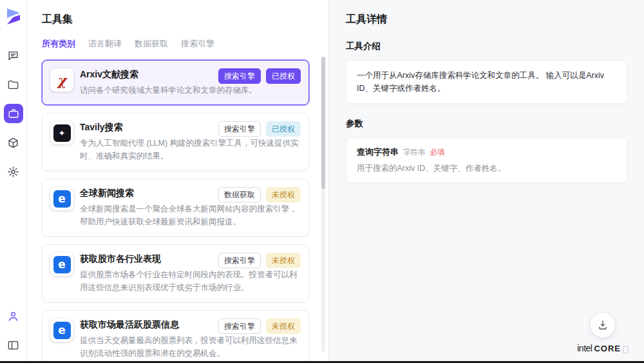 Image resolution: width=644 pixels, height=363 pixels. What do you see at coordinates (191, 215) in the screenshot?
I see `tool-description: 全球新闻搜索是一个聚合全球各大新闻网站内容的搜索引擎，帮助用户快速获取全球最新资…` at bounding box center [191, 215].